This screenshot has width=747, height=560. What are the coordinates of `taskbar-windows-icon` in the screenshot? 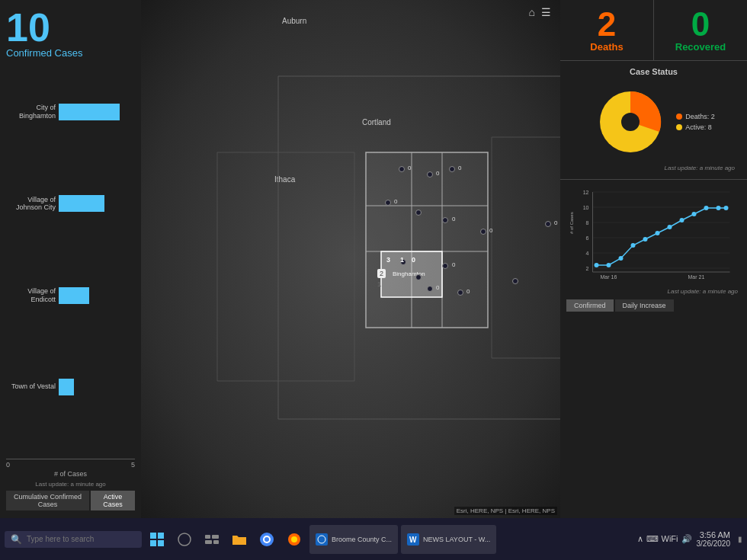 It's located at (157, 539).